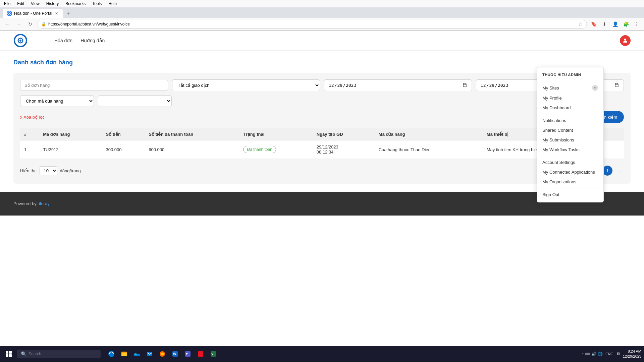 Image resolution: width=644 pixels, height=362 pixels. What do you see at coordinates (322, 143) in the screenshot?
I see `orders-table: # Mã đơn hàng Số tiền Số tiền đã thanh t…` at bounding box center [322, 143].